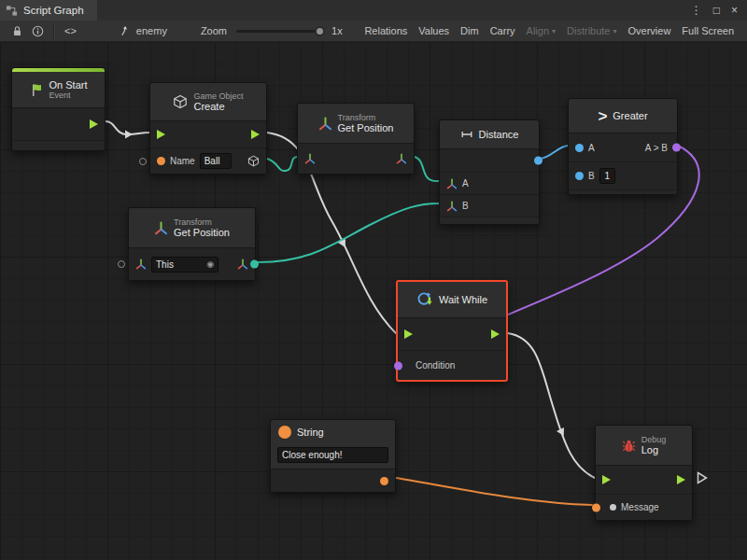  What do you see at coordinates (208, 161) in the screenshot?
I see `name-port-row: Name` at bounding box center [208, 161].